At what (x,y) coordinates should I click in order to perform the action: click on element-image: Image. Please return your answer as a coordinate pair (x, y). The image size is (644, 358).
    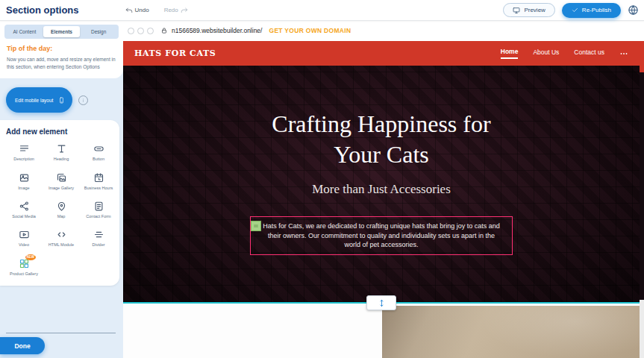
    Looking at the image, I should click on (24, 182).